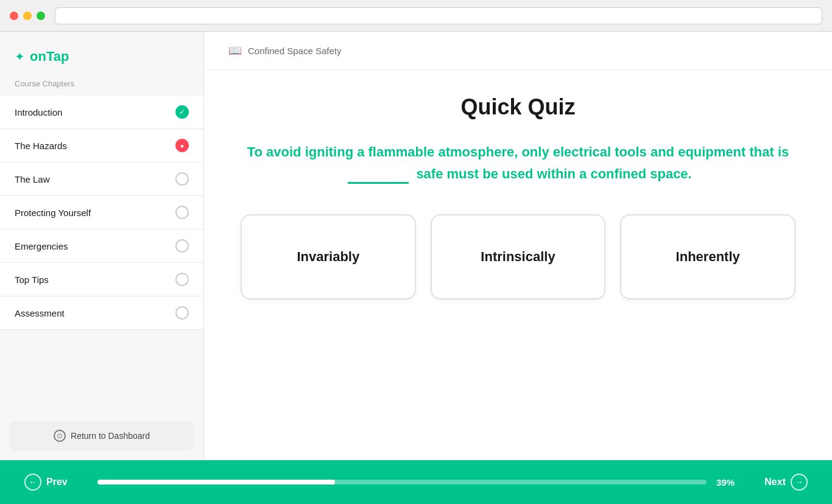 This screenshot has height=504, width=832. Describe the element at coordinates (416, 16) in the screenshot. I see `window-chrome` at that location.